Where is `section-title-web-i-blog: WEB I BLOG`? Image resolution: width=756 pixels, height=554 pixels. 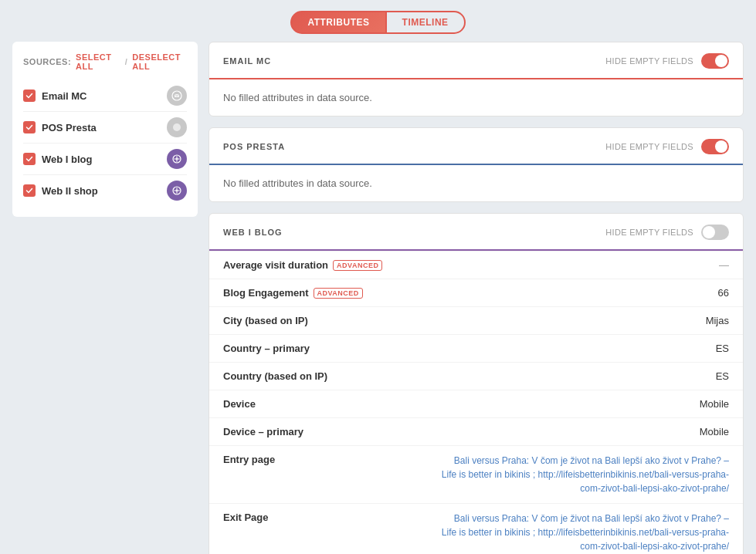
section-title-web-i-blog: WEB I BLOG is located at coordinates (253, 232).